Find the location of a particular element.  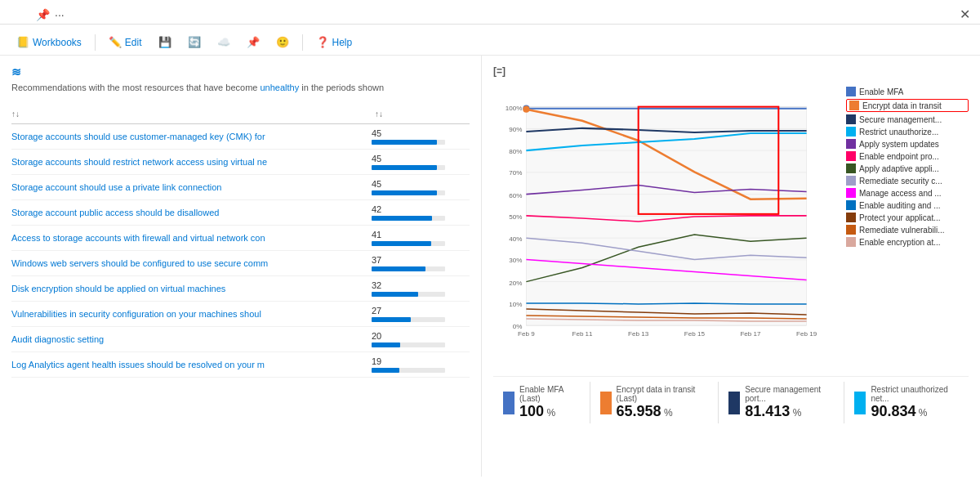

sort-icon-count: ↑↓ is located at coordinates (379, 114).